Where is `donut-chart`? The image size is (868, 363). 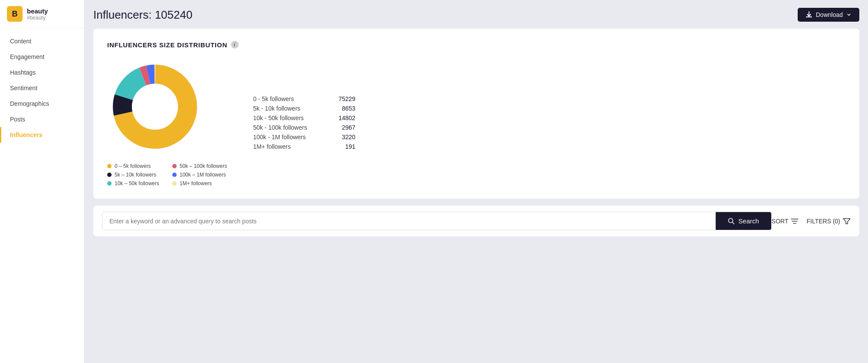 donut-chart is located at coordinates (155, 107).